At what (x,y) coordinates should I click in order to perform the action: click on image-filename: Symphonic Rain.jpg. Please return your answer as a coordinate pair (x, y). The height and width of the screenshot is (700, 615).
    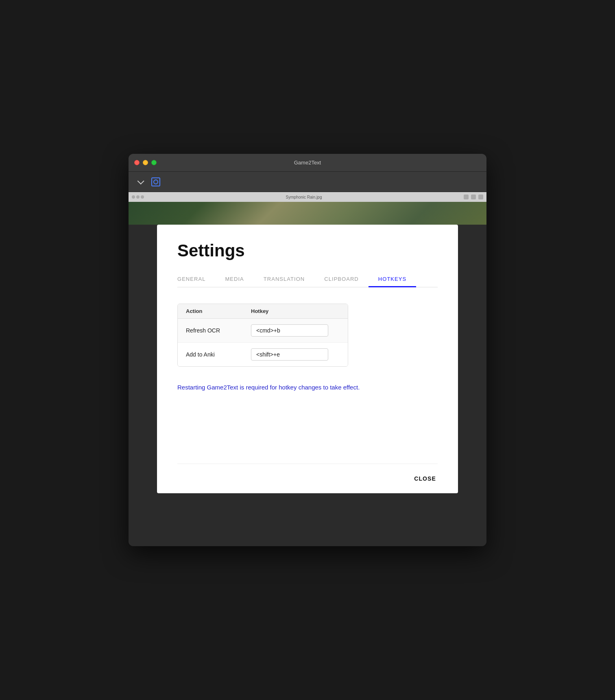
    Looking at the image, I should click on (304, 197).